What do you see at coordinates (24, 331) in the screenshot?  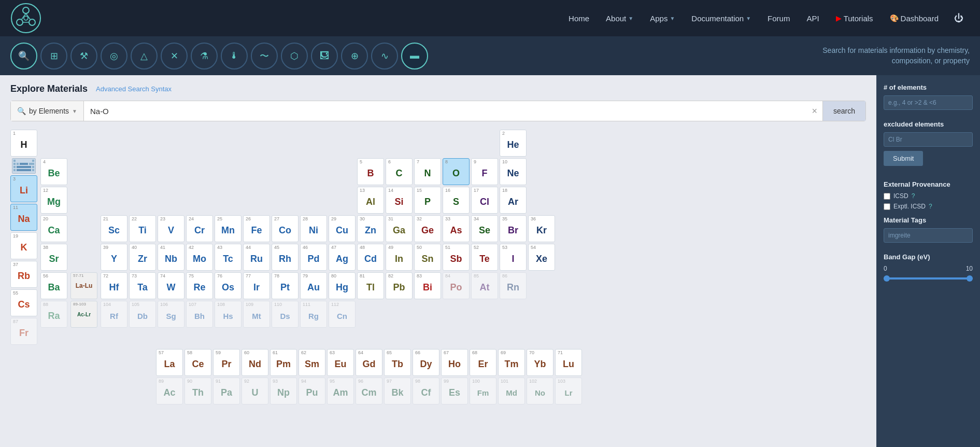 I see `element-Fr: 87 Fr` at bounding box center [24, 331].